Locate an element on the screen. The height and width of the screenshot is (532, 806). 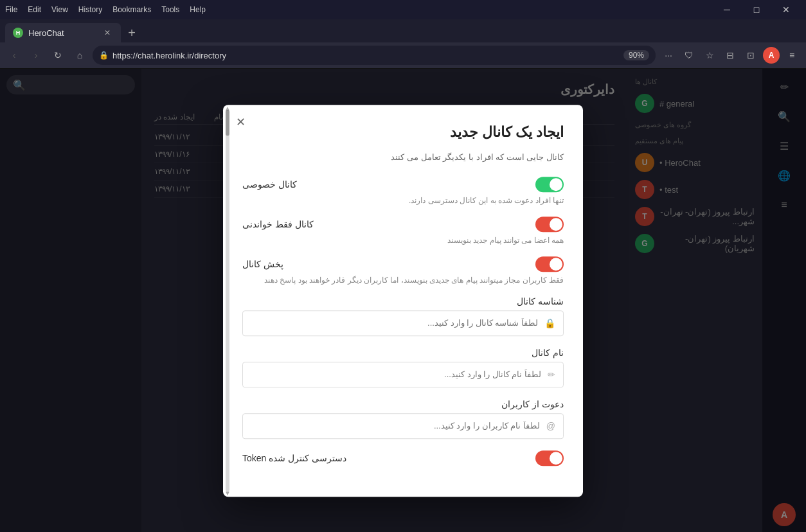
broadcast-label: پخش کانال is located at coordinates (263, 264).